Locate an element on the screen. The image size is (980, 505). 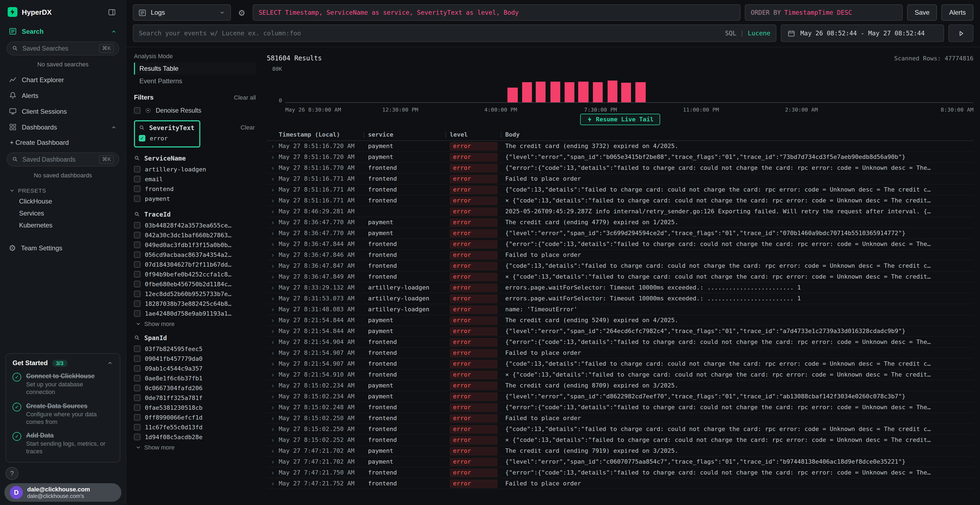
table-row: ›May 27 8:51:16.720 AMpaymenterror{"leve… is located at coordinates (620, 157).